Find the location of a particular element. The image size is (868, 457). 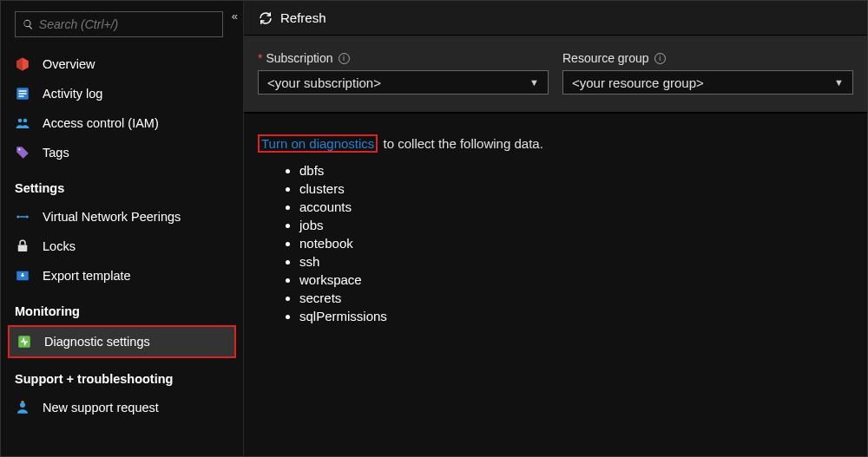

sidebar-item-diagnostic-settings: Diagnostic settings is located at coordinates (122, 342).